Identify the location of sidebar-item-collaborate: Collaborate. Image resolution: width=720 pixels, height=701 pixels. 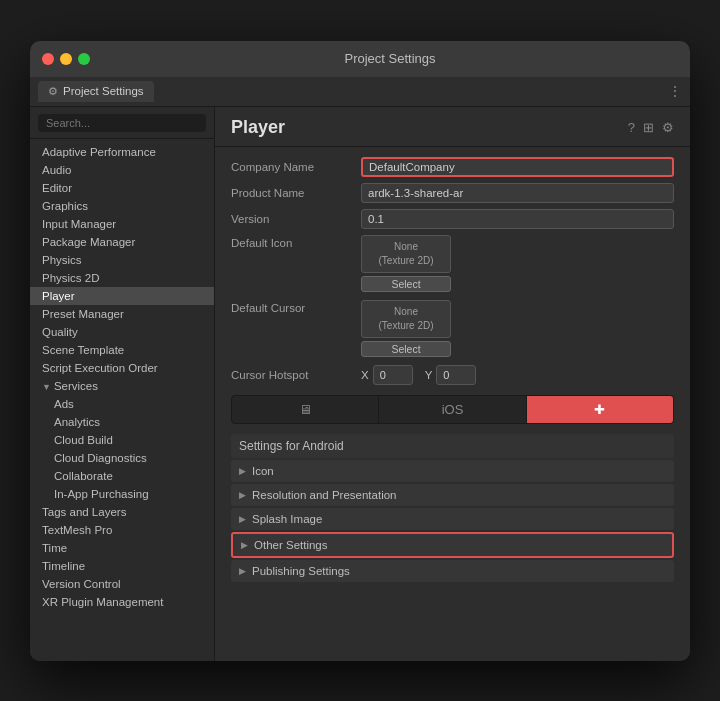
(122, 476).